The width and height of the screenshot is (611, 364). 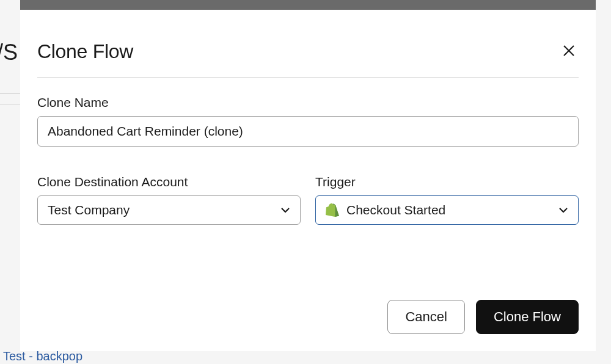 I want to click on divider, so click(x=308, y=78).